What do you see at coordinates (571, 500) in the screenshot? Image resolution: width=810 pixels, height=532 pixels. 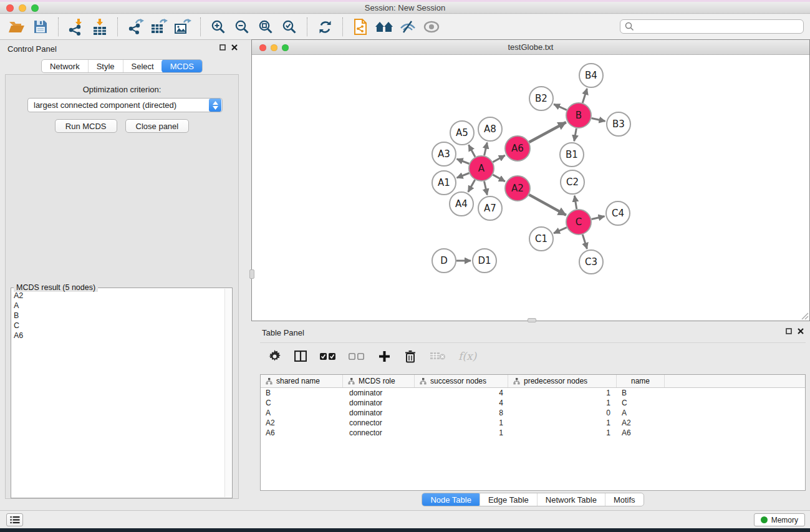 I see `tab-network-table: Network Table` at bounding box center [571, 500].